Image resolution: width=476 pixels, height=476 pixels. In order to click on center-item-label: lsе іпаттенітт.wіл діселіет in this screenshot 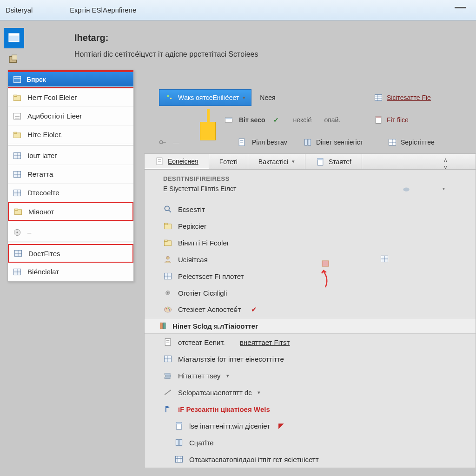, I will do `click(230, 426)`.